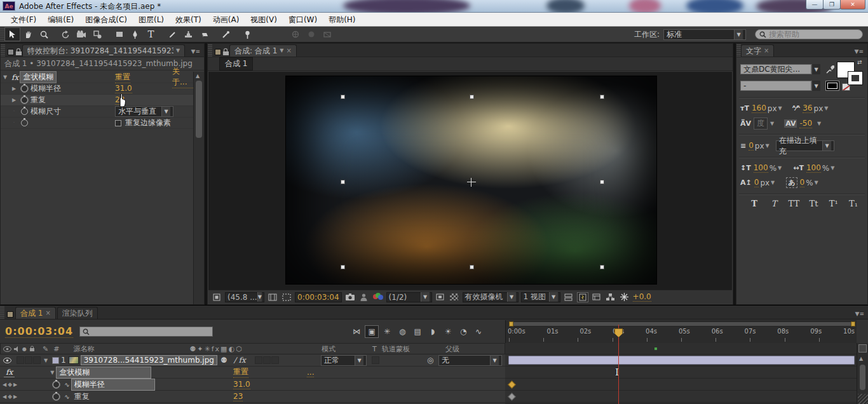 This screenshot has height=404, width=868. What do you see at coordinates (512, 385) in the screenshot?
I see `keyframe-diamond` at bounding box center [512, 385].